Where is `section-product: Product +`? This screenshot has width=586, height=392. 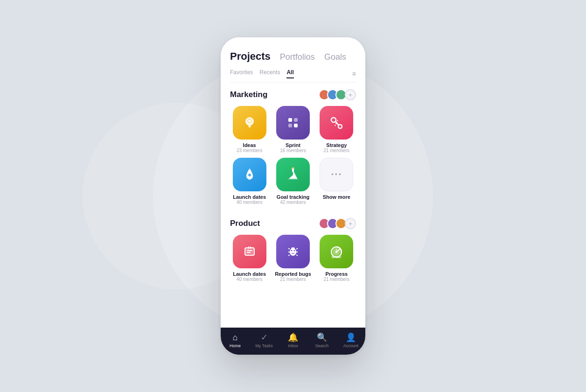
section-product: Product + is located at coordinates (293, 246).